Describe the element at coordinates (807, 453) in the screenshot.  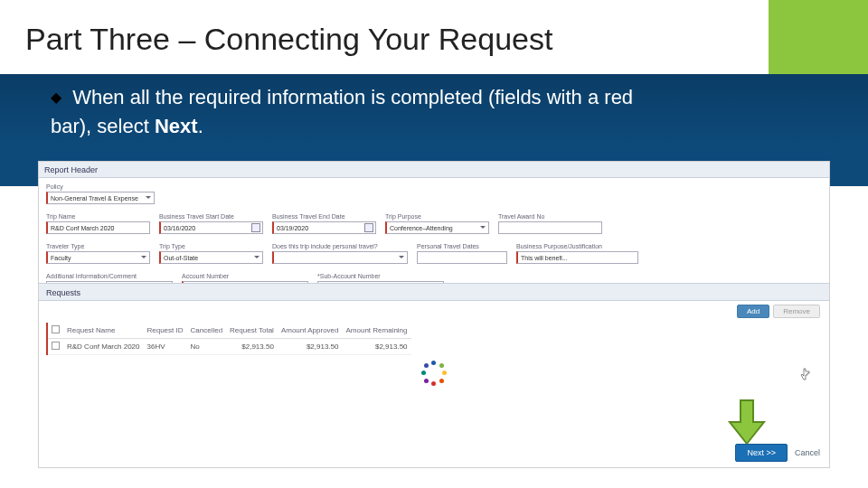
I see `cancel-link: Cancel` at that location.